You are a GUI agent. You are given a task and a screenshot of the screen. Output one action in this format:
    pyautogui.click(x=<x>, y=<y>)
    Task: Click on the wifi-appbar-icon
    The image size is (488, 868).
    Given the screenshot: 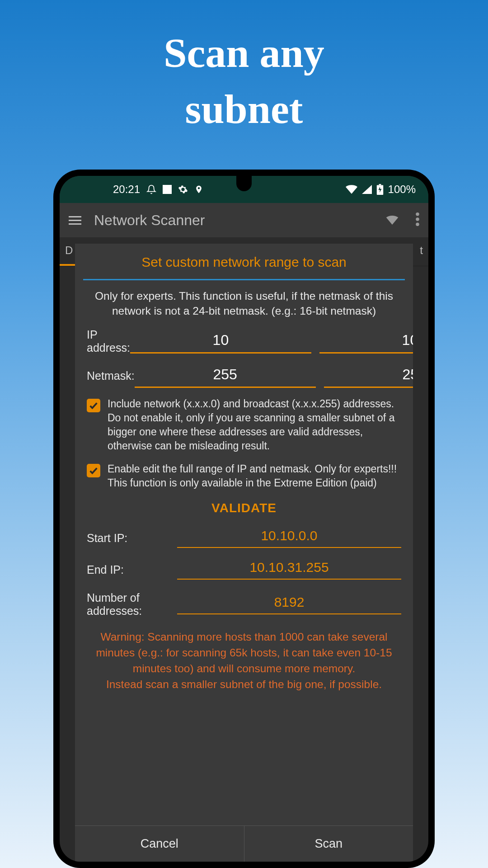 What is the action you would take?
    pyautogui.click(x=392, y=220)
    